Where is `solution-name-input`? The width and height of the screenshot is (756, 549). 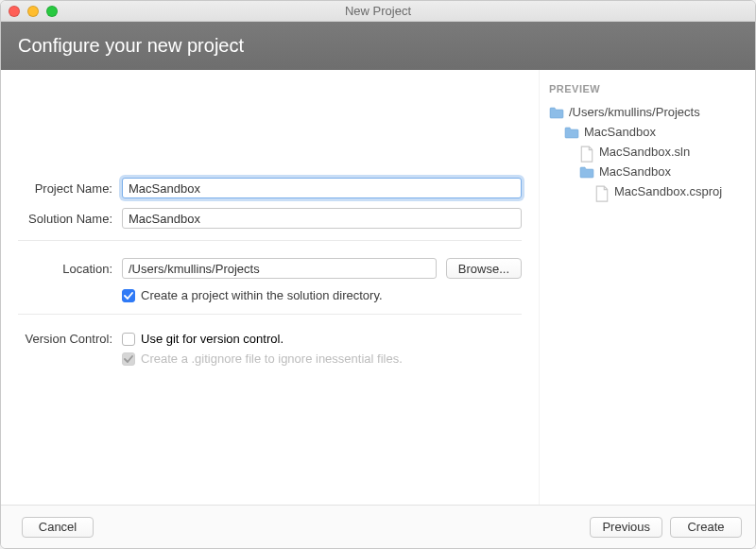 solution-name-input is located at coordinates (321, 218).